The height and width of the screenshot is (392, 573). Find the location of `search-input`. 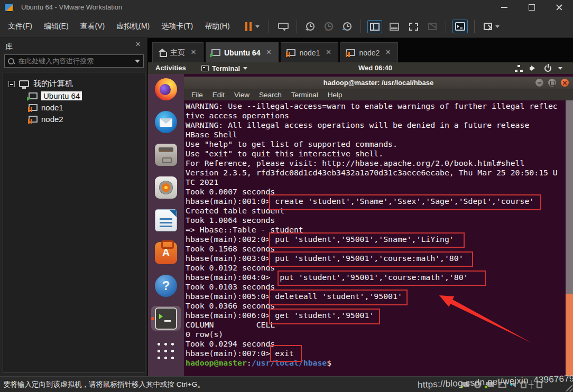

search-input is located at coordinates (76, 61).